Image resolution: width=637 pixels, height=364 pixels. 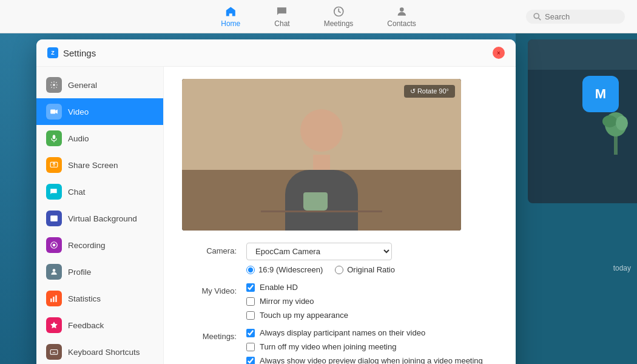 What do you see at coordinates (209, 335) in the screenshot?
I see `meetings-label: Meetings:` at bounding box center [209, 335].